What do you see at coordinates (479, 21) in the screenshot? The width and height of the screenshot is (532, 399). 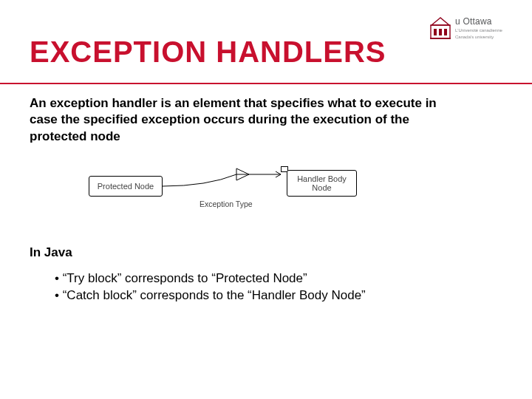 I see `logo-main-text: u Ottawa` at bounding box center [479, 21].